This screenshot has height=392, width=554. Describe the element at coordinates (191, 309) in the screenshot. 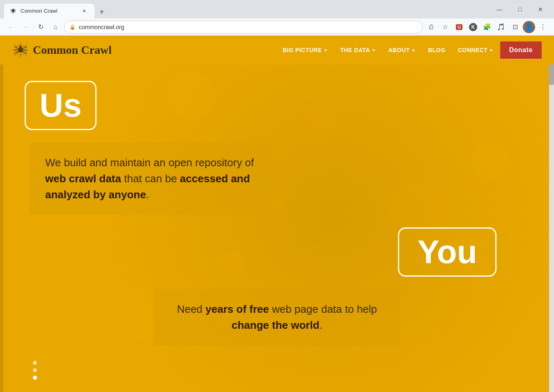

I see `you-desc-plain1: Need` at that location.